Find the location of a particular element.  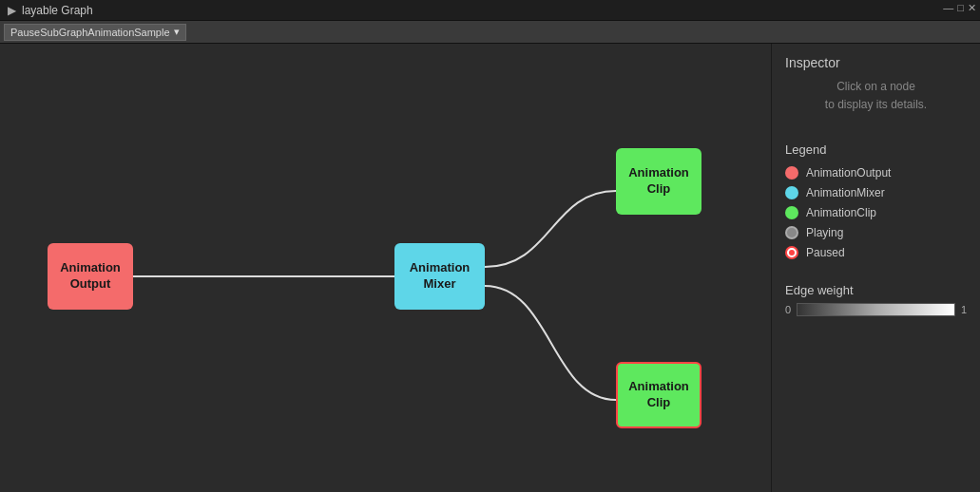

title-icon: ▶ is located at coordinates (11, 10).